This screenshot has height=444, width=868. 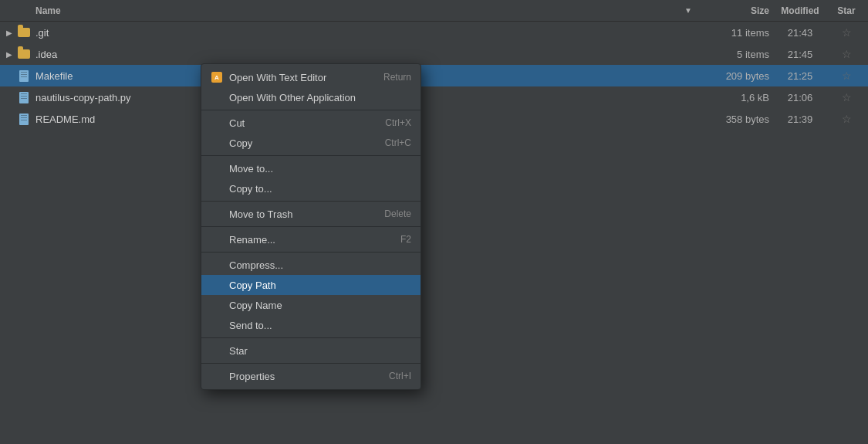 I want to click on menu-item-label: Copy Name, so click(x=256, y=306).